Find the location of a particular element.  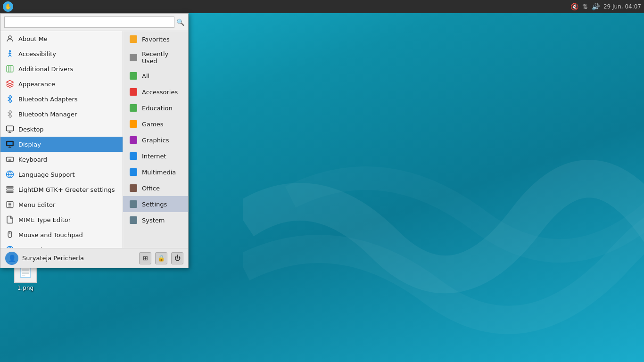

office-cat-icon is located at coordinates (133, 188).